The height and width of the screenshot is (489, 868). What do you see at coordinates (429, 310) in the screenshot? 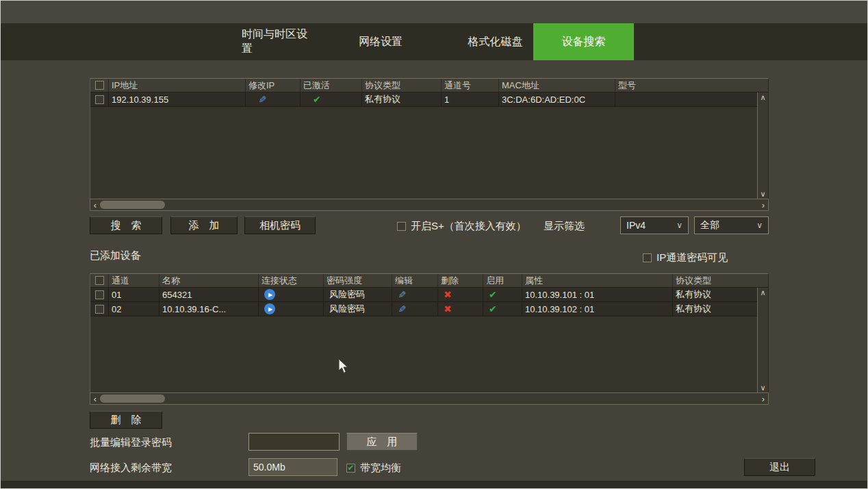
I see `table-row: 02 10.10.39.16-C... ▶ 风险密码 ✎ ✖ ✔ 10.10.3…` at bounding box center [429, 310].